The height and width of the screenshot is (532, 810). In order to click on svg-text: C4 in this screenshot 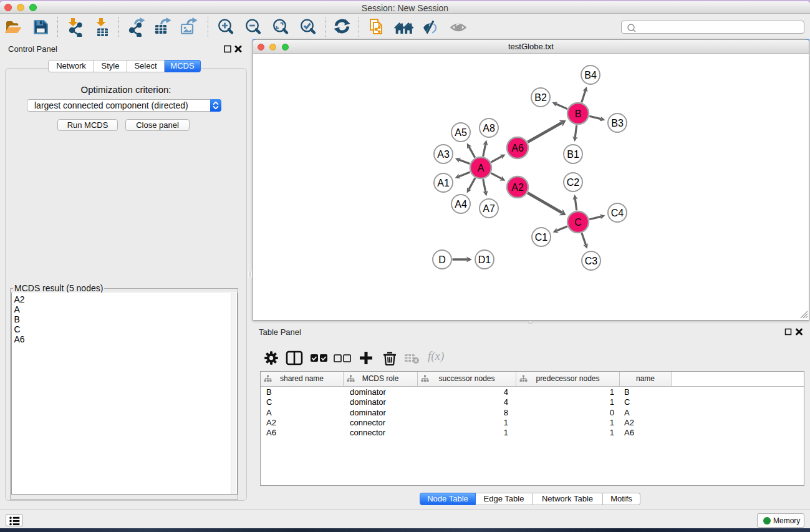, I will do `click(617, 213)`.